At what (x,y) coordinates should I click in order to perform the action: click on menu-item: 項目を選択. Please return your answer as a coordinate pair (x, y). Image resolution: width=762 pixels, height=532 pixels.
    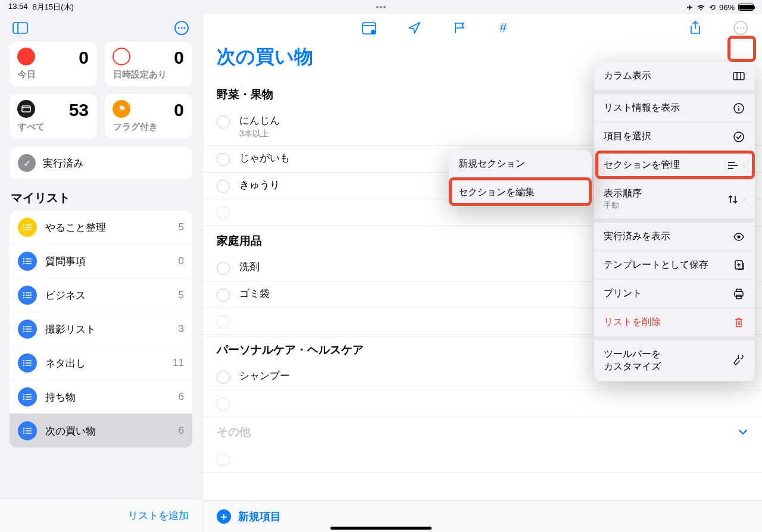
    Looking at the image, I should click on (674, 137).